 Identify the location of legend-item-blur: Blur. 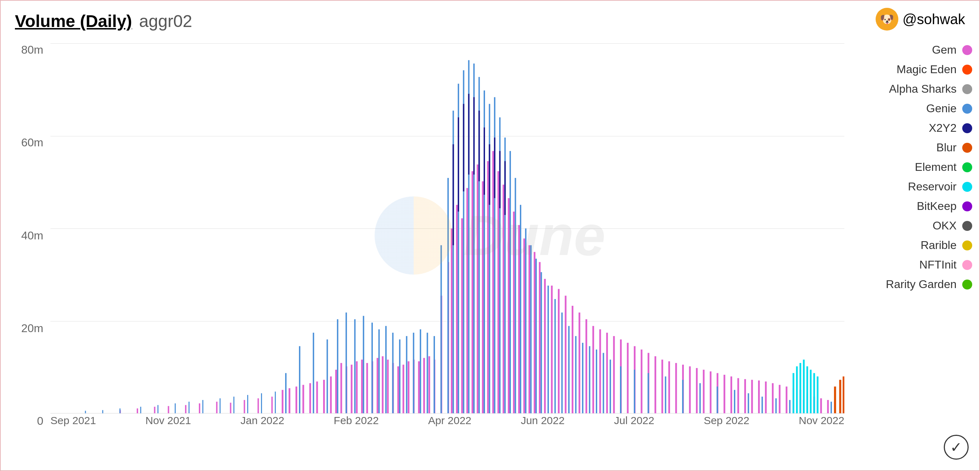
(912, 148).